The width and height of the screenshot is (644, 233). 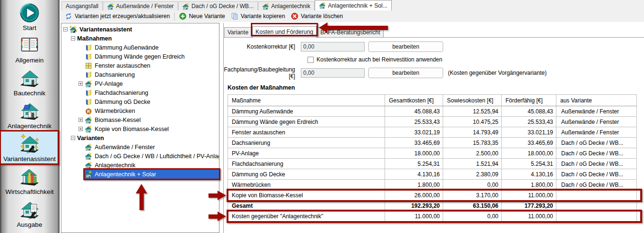 I want to click on value-cell: 0,00, so click(x=472, y=216).